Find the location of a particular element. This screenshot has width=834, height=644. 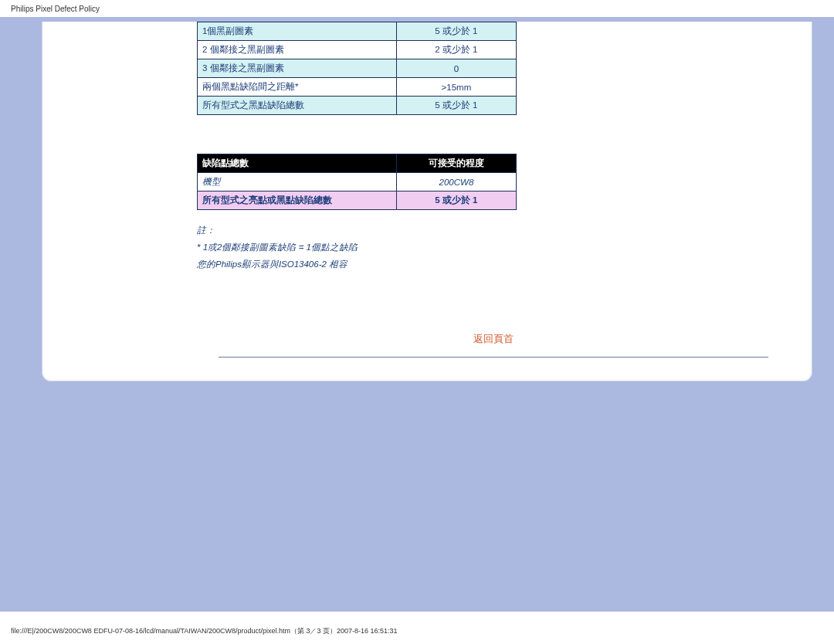

table-header-row: 缺陷點總數 可接受的程度 is located at coordinates (357, 164).